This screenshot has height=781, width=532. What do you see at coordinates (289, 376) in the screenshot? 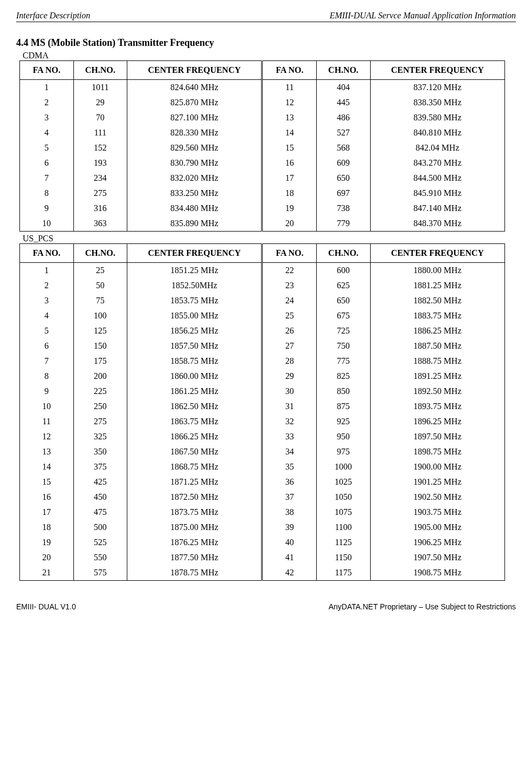
I see `table-cell: 29` at bounding box center [289, 376].